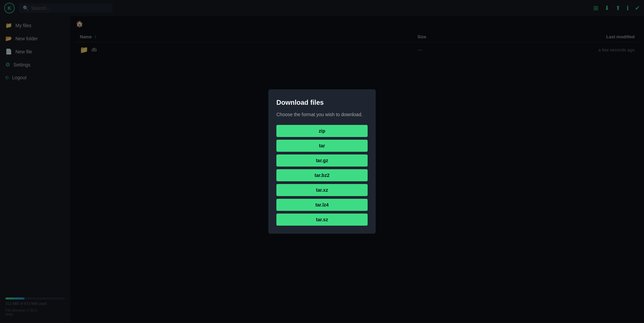 The image size is (644, 323). What do you see at coordinates (322, 175) in the screenshot?
I see `download-tar.bz2-button: tar.bz2` at bounding box center [322, 175].